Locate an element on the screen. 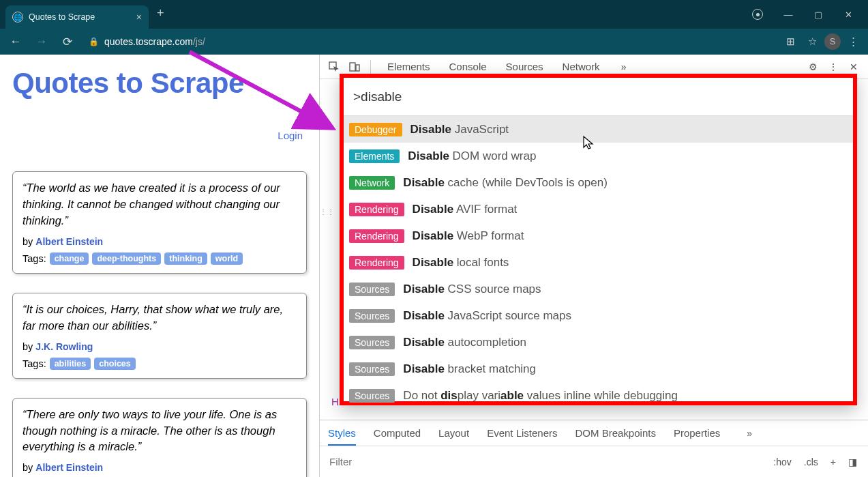 Image resolution: width=868 pixels, height=477 pixels. command-category: Debugger is located at coordinates (376, 130).